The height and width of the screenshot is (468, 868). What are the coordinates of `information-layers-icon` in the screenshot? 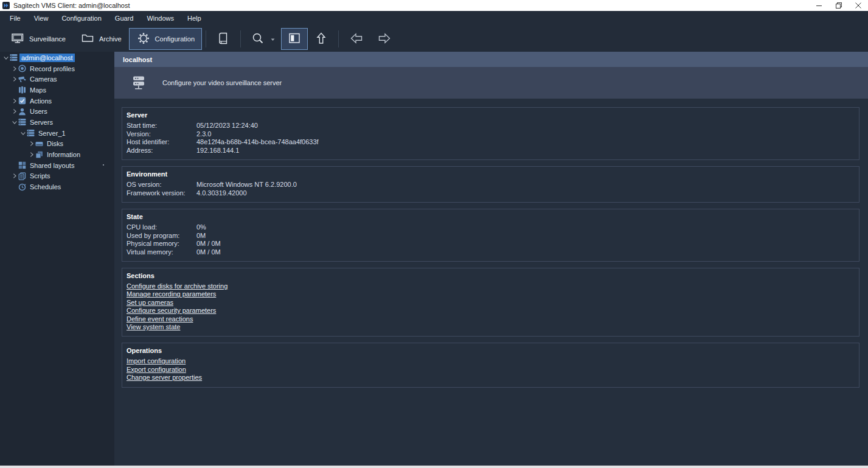 It's located at (40, 155).